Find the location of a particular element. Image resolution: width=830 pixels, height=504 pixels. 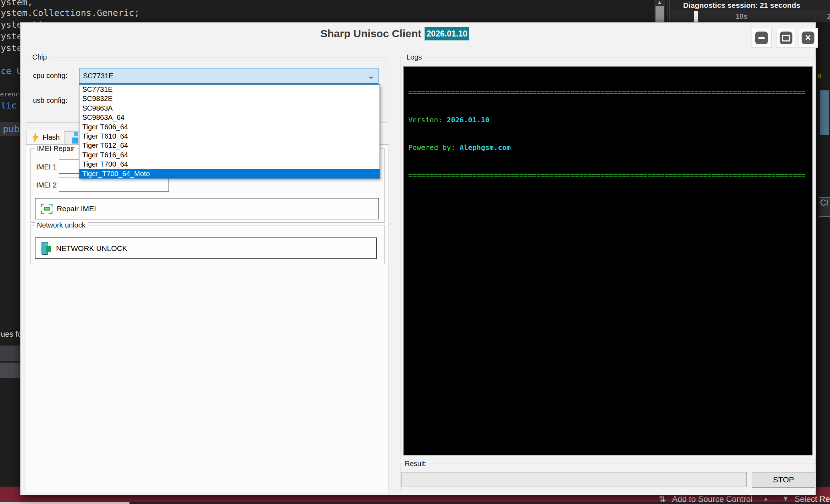

result-value is located at coordinates (403, 480).